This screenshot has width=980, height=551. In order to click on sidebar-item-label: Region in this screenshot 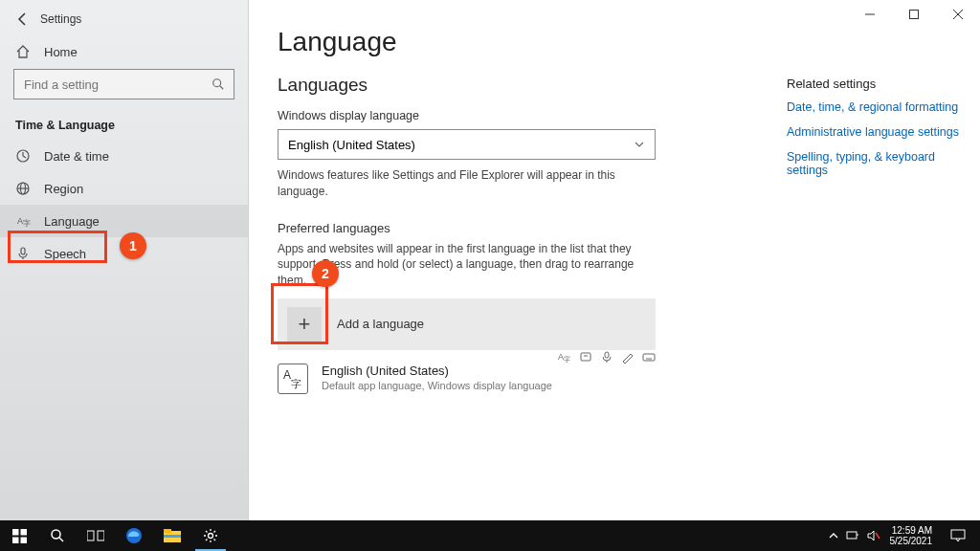, I will do `click(63, 189)`.